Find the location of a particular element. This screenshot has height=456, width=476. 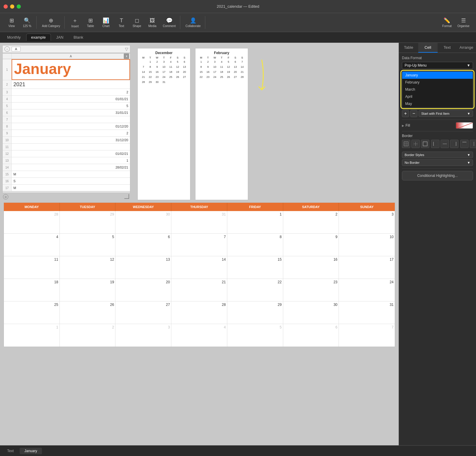

tab-table: Table is located at coordinates (409, 48).